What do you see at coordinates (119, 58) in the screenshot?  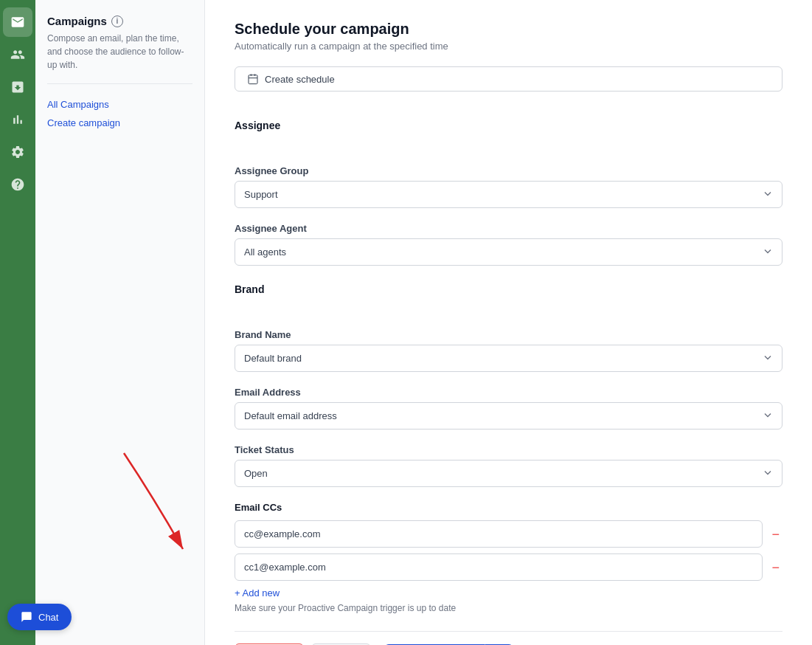 I see `sidebar-description: Compose an email, plan the time, and cho…` at bounding box center [119, 58].